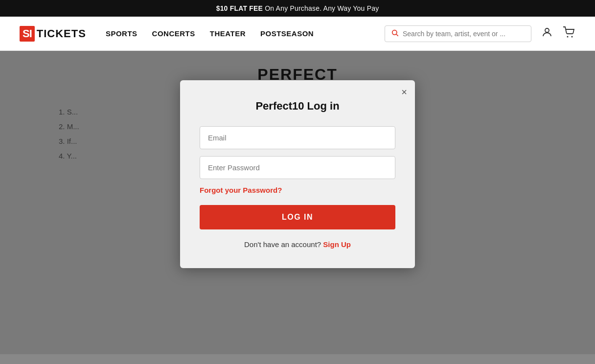 Image resolution: width=595 pixels, height=364 pixels. I want to click on search-bar, so click(458, 34).